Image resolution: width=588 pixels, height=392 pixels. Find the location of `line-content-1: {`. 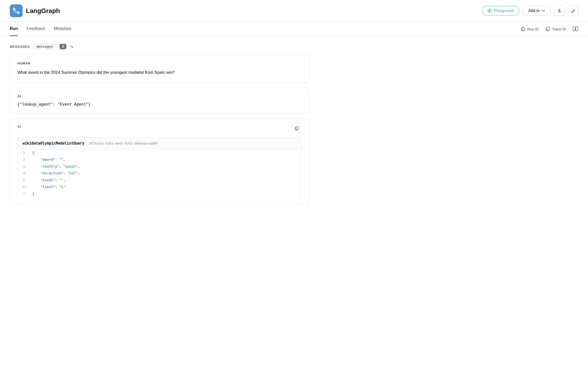

line-content-1: { is located at coordinates (166, 152).